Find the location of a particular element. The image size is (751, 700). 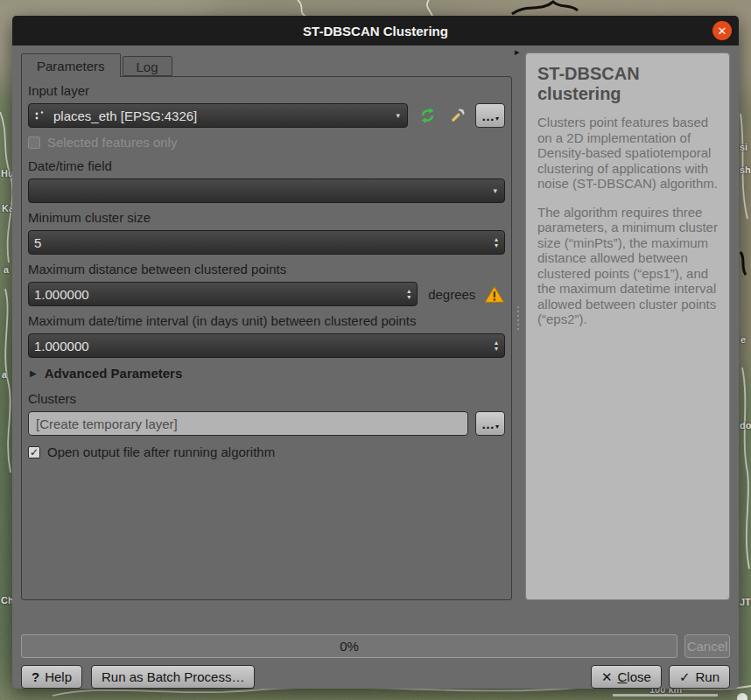

close-button: ✕ Close is located at coordinates (627, 677).